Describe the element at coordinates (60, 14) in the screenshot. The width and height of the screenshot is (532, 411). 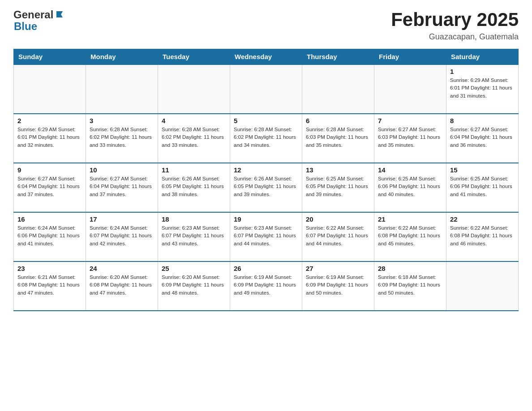
I see `logo-flag-icon` at that location.